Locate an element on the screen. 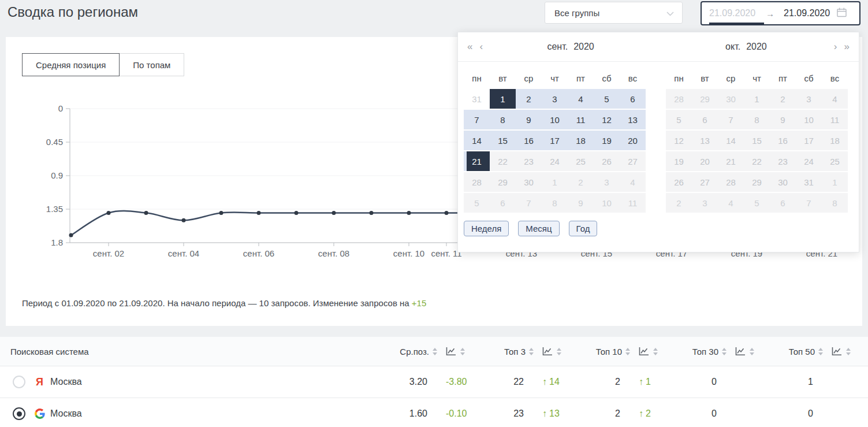 The height and width of the screenshot is (427, 868). calendar-day: 13 is located at coordinates (633, 120).